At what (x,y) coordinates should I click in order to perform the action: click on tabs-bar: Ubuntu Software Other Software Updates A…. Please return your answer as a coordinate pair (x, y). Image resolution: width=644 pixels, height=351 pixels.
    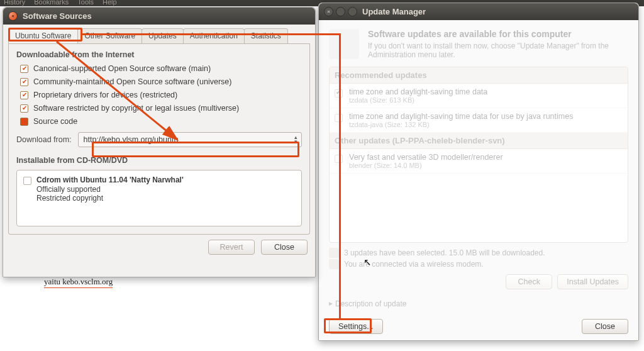
    Looking at the image, I should click on (159, 36).